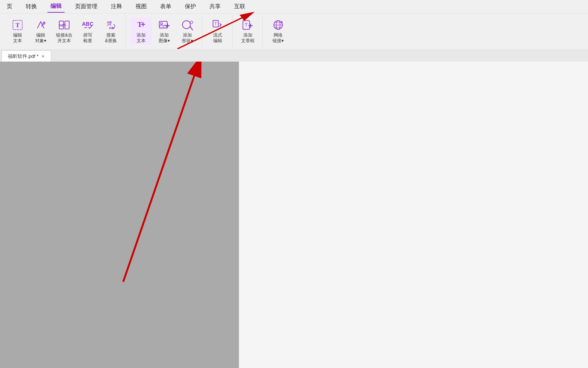  What do you see at coordinates (64, 25) in the screenshot?
I see `link-merge-icon: AB` at bounding box center [64, 25].